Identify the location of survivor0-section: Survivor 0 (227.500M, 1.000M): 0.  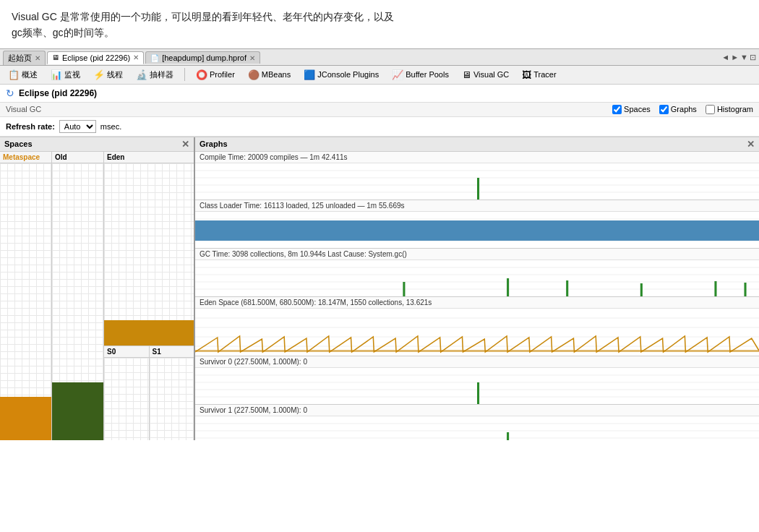
(477, 380).